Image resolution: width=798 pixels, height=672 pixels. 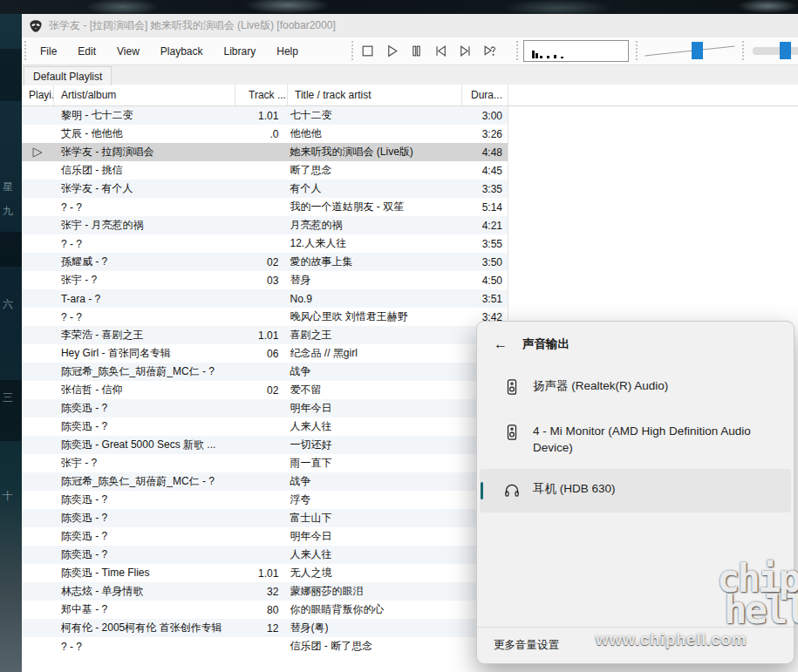 What do you see at coordinates (145, 261) in the screenshot?
I see `cell-artist-album: 孫耀威 - ?` at bounding box center [145, 261].